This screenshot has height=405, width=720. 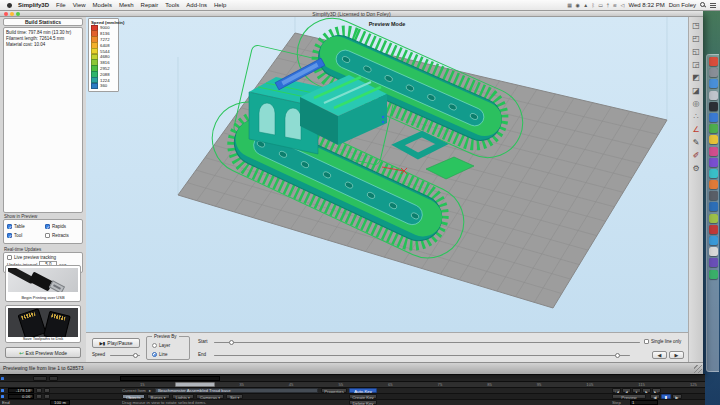 I want to click on begin-printing-usb-button: Begin Printing over USB, so click(x=43, y=284).